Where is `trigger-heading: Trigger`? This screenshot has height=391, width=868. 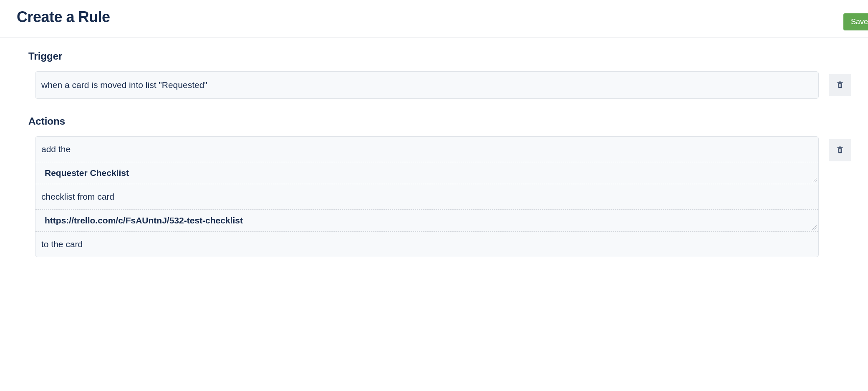
trigger-heading: Trigger is located at coordinates (440, 56).